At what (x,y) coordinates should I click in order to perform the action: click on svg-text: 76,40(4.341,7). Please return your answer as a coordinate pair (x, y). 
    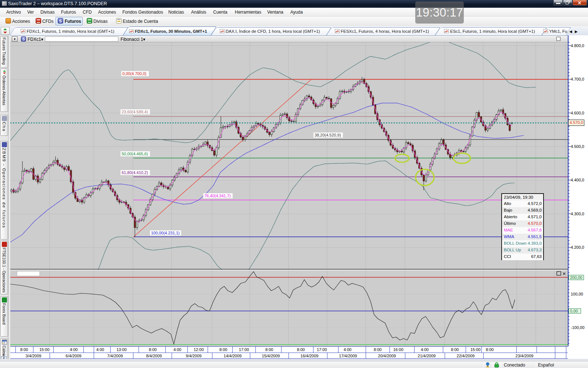
    Looking at the image, I should click on (218, 196).